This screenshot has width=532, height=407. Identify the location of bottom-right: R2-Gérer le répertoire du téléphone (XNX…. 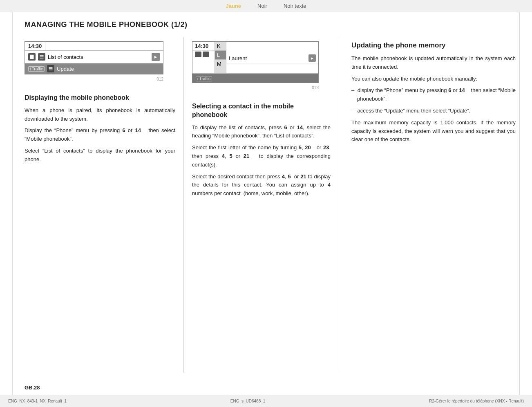
(476, 401).